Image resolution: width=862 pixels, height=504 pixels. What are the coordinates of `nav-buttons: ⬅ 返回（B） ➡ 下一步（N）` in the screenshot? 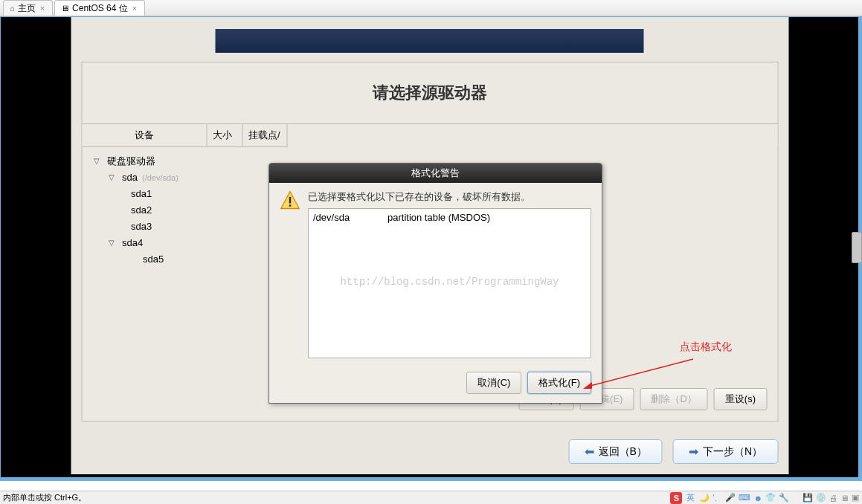 It's located at (430, 453).